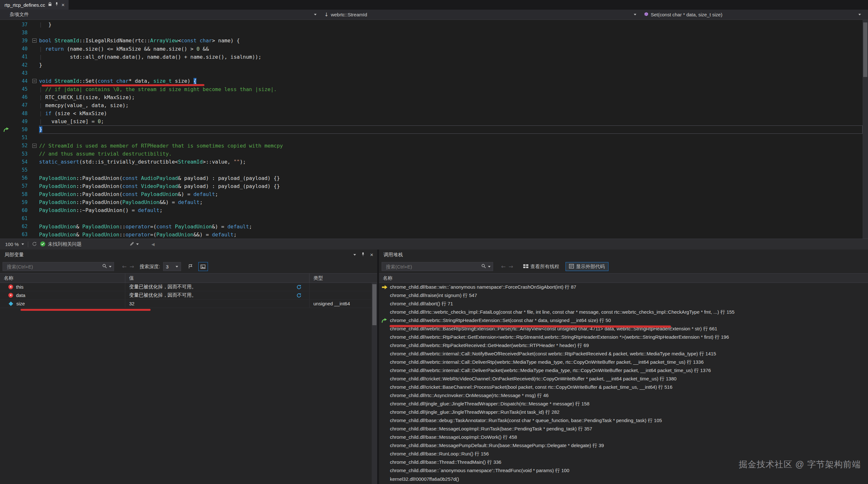  I want to click on zoom-control: 100 %, so click(14, 244).